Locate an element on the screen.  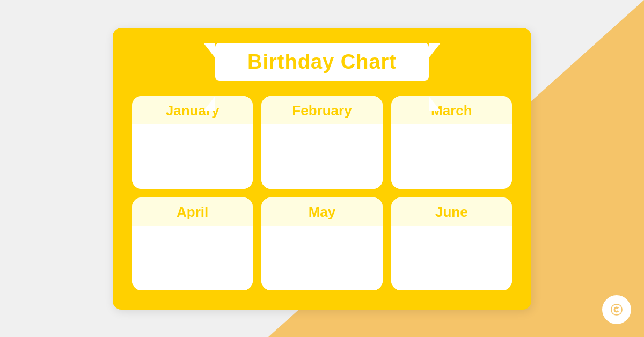
month-label-june: June is located at coordinates (452, 212).